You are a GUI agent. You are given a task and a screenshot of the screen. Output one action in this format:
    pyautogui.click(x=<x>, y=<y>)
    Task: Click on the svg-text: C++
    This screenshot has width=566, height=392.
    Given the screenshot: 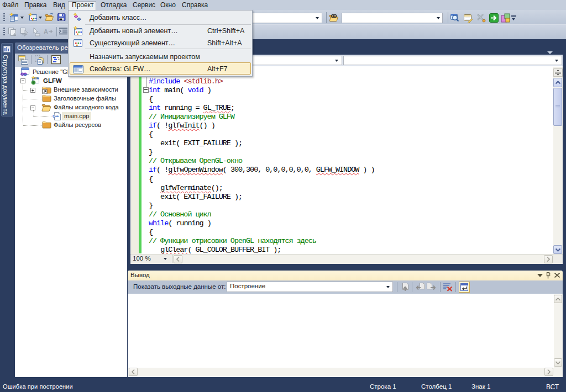 What is the action you would take?
    pyautogui.click(x=56, y=116)
    